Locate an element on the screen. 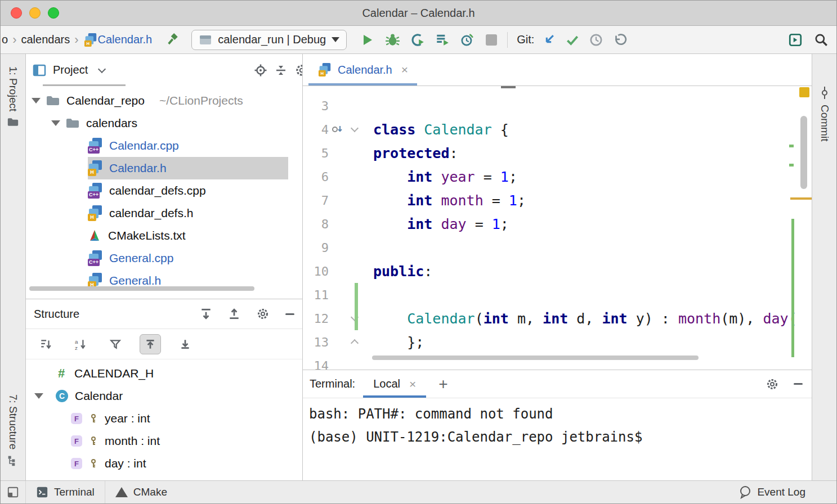  line-number: 3 is located at coordinates (316, 106).